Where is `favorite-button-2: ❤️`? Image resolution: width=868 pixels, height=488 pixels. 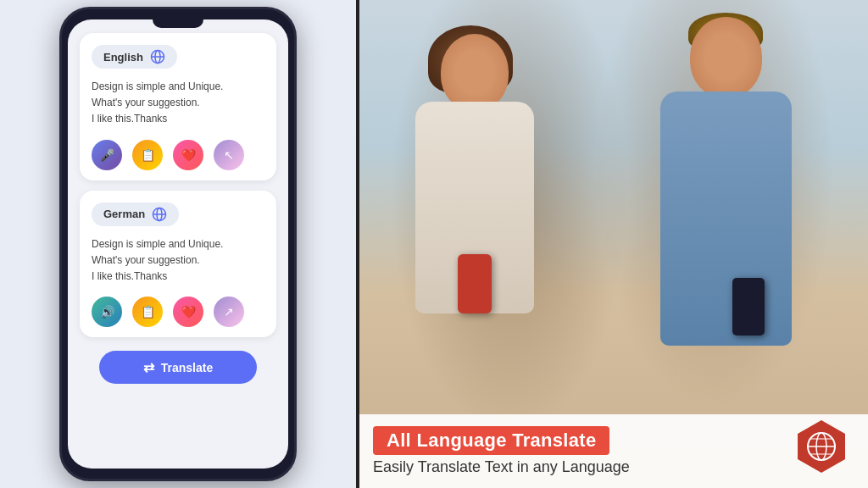
favorite-button-2: ❤️ is located at coordinates (188, 312).